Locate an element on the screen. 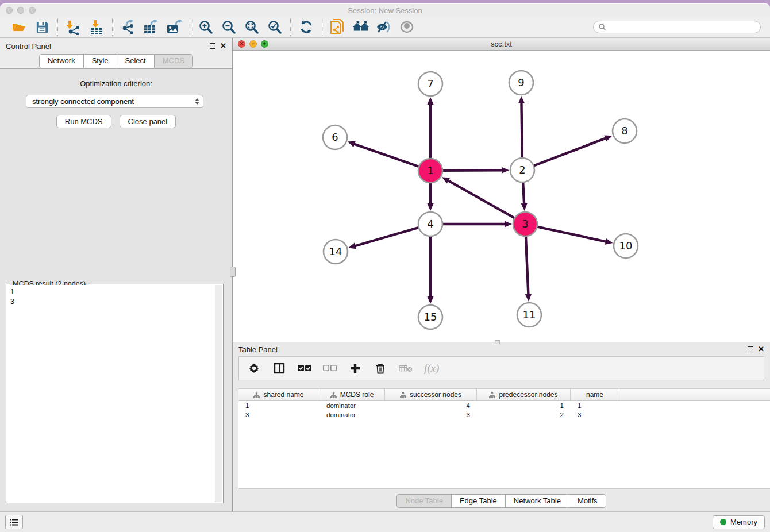 Image resolution: width=770 pixels, height=532 pixels. tab-mcds: MCDS is located at coordinates (174, 61).